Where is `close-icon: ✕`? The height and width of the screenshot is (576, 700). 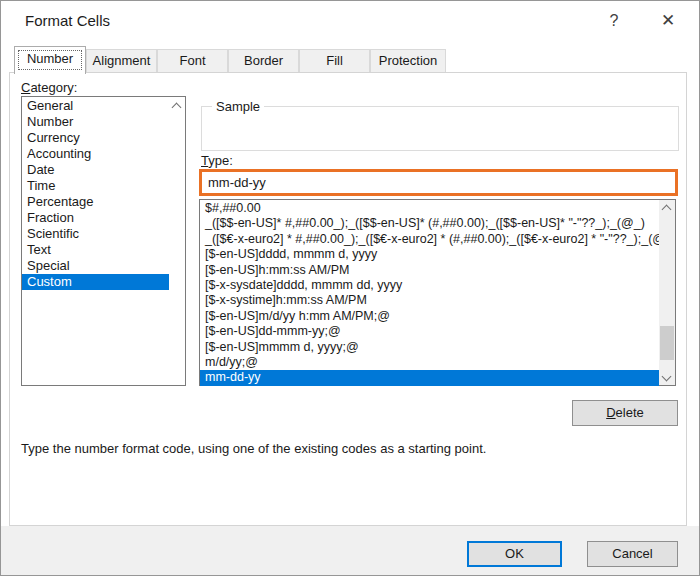 close-icon: ✕ is located at coordinates (668, 21).